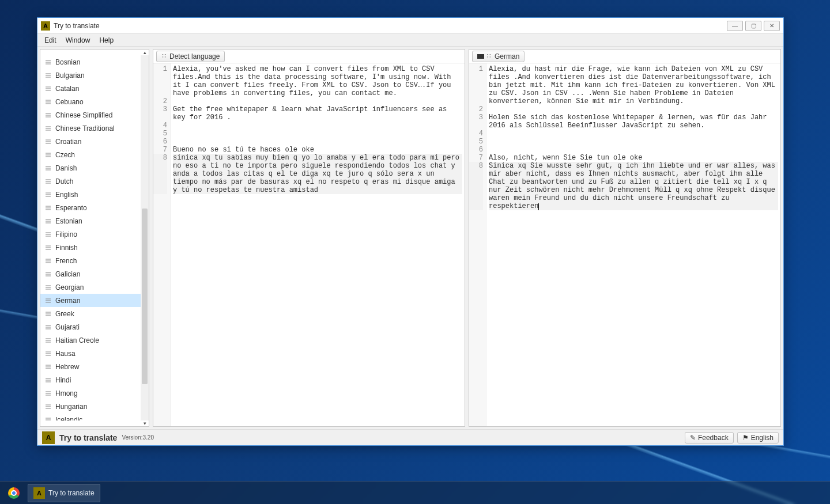 Image resolution: width=830 pixels, height=504 pixels. I want to click on code-line: Sinica xq Sie wusste sehr gut, q ich ihn…, so click(633, 186).